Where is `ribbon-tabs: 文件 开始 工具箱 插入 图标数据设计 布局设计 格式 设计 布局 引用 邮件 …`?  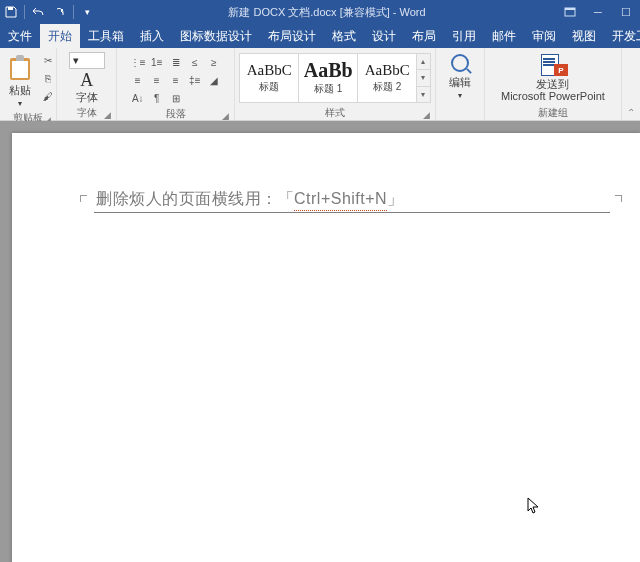 ribbon-tabs: 文件 开始 工具箱 插入 图标数据设计 布局设计 格式 设计 布局 引用 邮件 … is located at coordinates (320, 36).